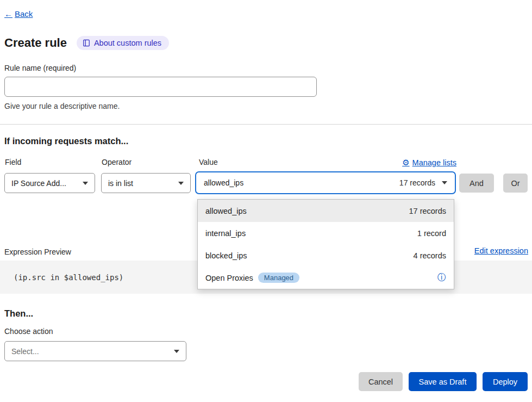 The image size is (532, 402). Describe the element at coordinates (146, 183) in the screenshot. I see `operator-select: is in list` at that location.